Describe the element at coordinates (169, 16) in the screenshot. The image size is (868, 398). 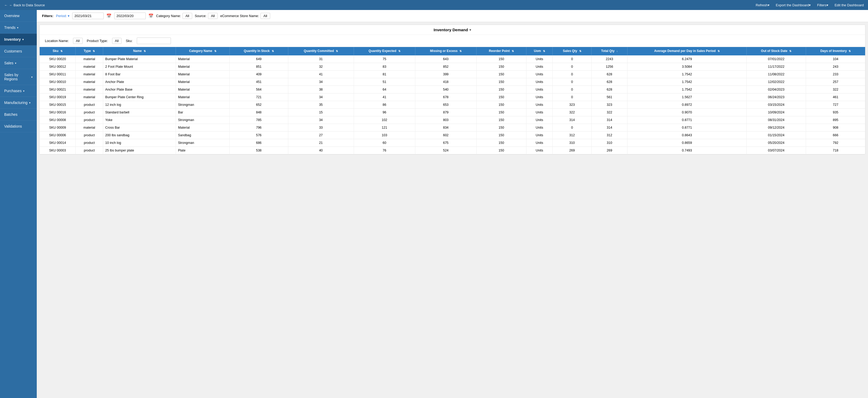
I see `category-name-label: Category Name:` at that location.